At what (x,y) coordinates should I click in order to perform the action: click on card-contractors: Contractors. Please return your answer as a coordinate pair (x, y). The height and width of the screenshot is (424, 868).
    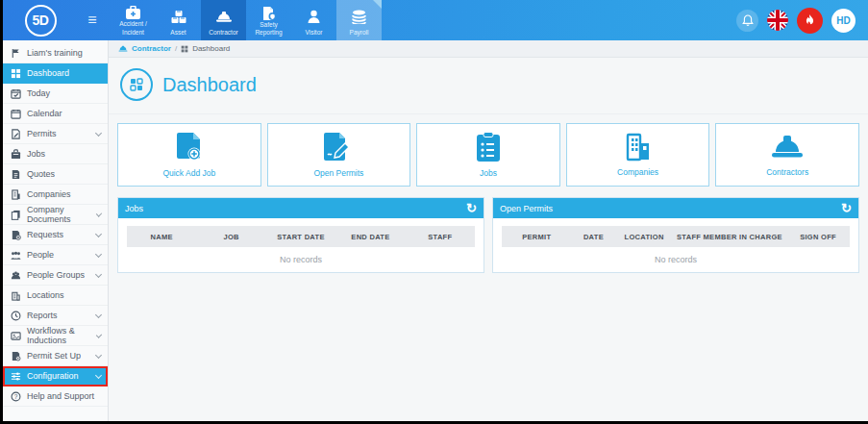
    Looking at the image, I should click on (787, 155).